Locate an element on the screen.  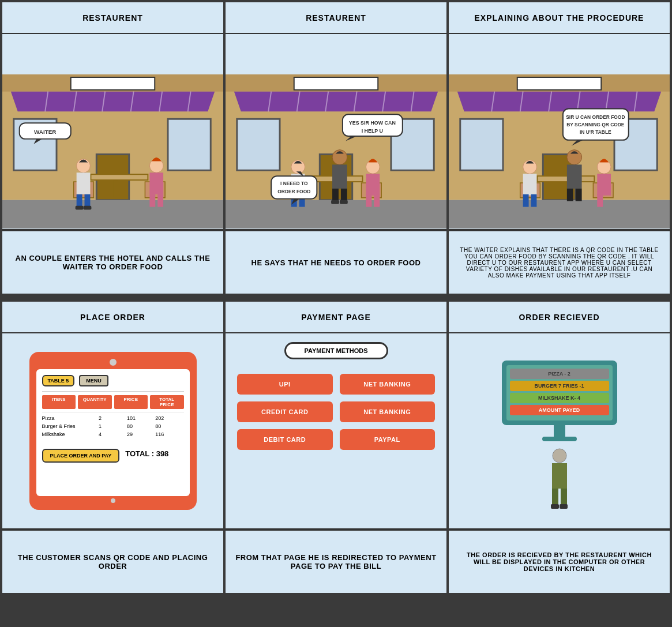
upi-button: UPI is located at coordinates (285, 384).